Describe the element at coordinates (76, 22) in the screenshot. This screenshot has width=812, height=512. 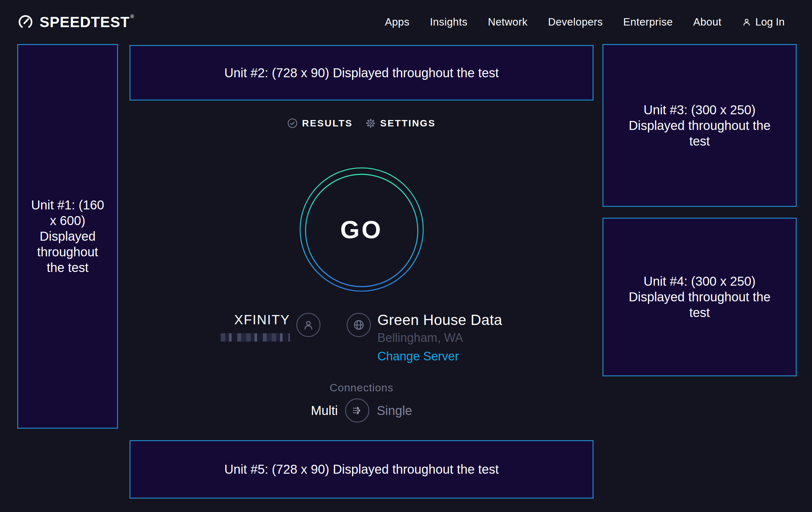
I see `speedtest-logo: SPEEDTEST®` at that location.